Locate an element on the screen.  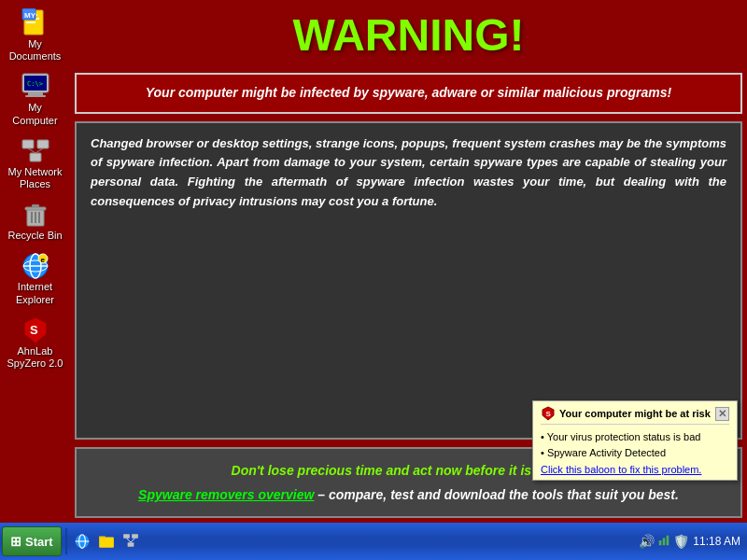
taskbar-right: 🔊 🛡️ 11:18 AM is located at coordinates (692, 541).